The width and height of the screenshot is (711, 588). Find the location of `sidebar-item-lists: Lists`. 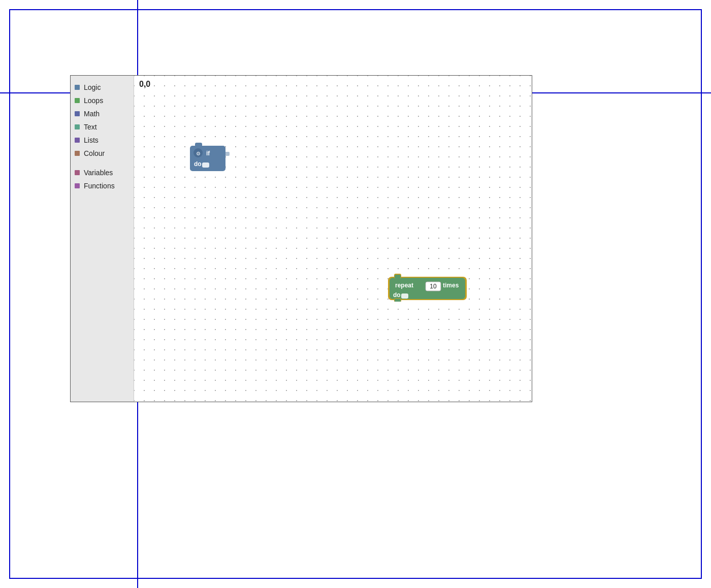

sidebar-item-lists: Lists is located at coordinates (102, 140).